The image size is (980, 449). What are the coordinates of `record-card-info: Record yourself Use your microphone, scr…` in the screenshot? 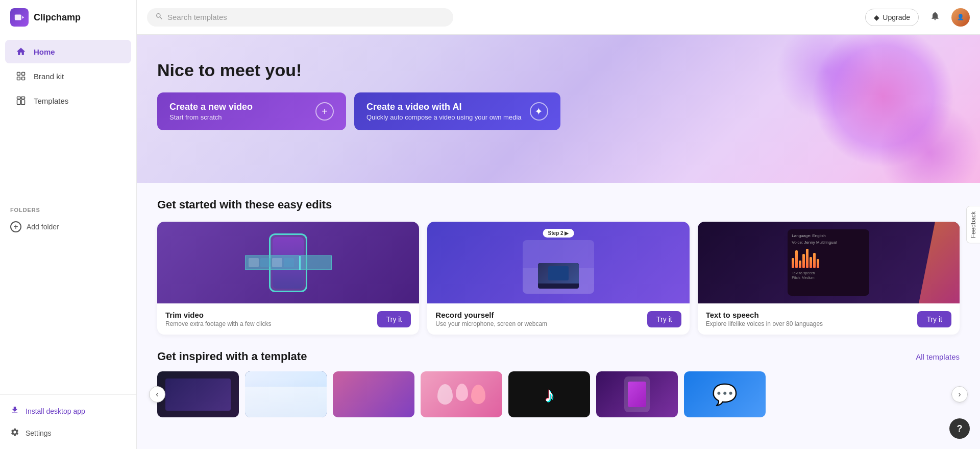 It's located at (491, 319).